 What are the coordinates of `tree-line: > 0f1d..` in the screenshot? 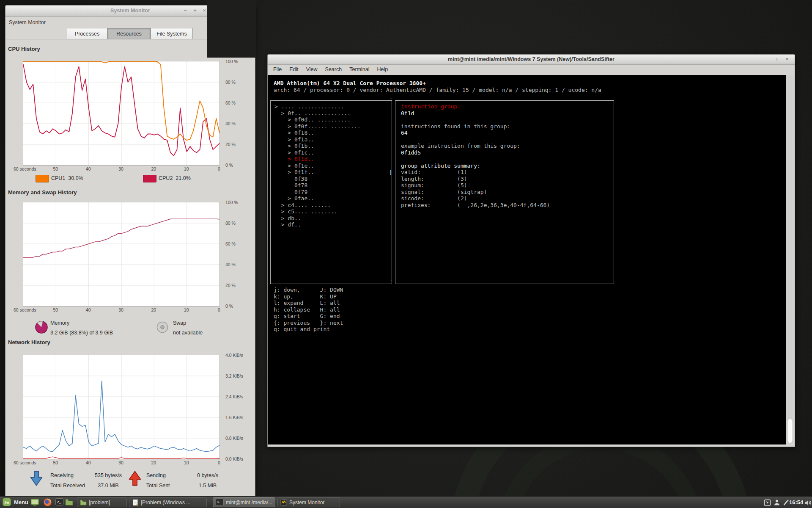 It's located at (318, 159).